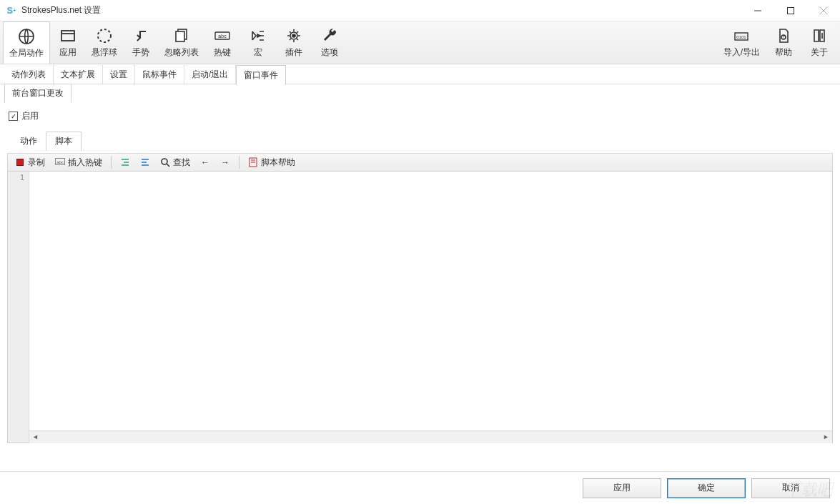 This screenshot has height=504, width=840. What do you see at coordinates (38, 93) in the screenshot?
I see `subtab-fgwindow-label: 前台窗口更改` at bounding box center [38, 93].